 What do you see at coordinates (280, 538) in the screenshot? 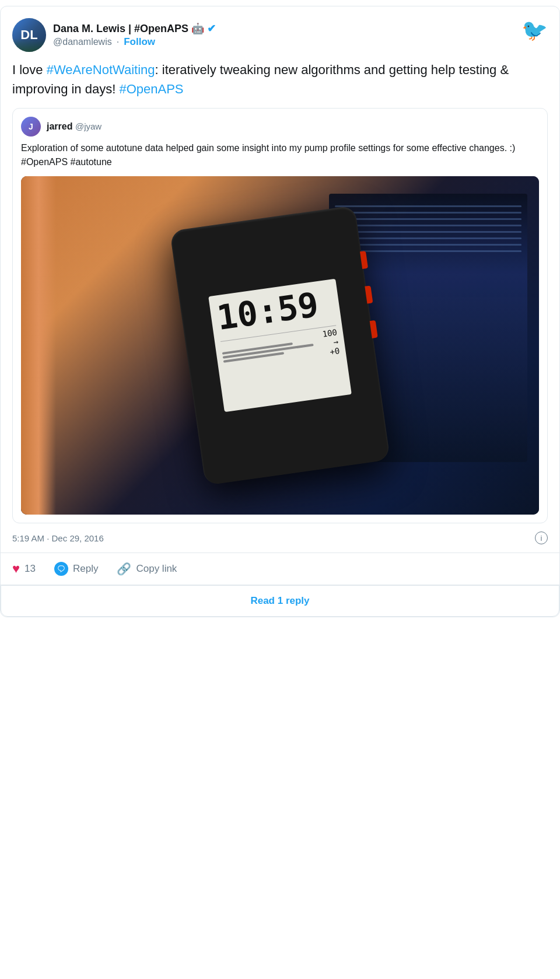
I see `tweet-meta: 5:19 AM · Dec 29, 2016 i` at bounding box center [280, 538].